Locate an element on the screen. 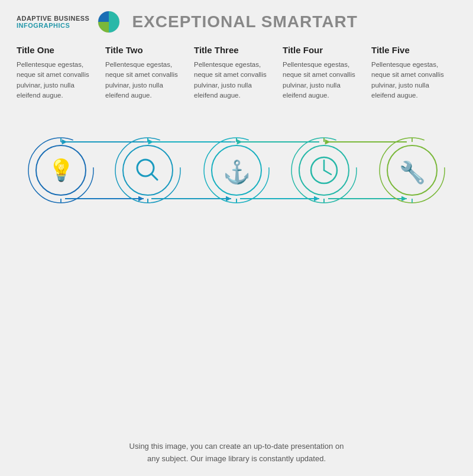 The height and width of the screenshot is (476, 473). column-1: Title One Pellentesque egestas, neque si… is located at coordinates (59, 73).